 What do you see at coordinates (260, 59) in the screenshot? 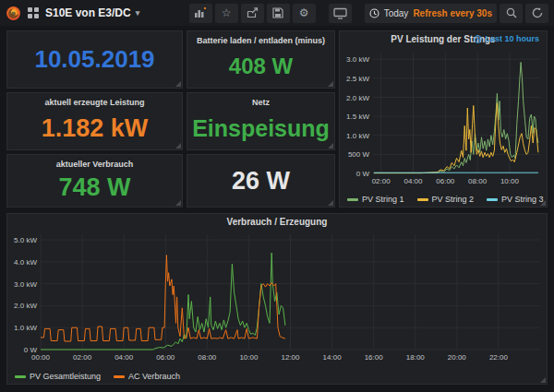
I see `panel-battery: Batterie laden / entladen (minus) 408 W` at bounding box center [260, 59].